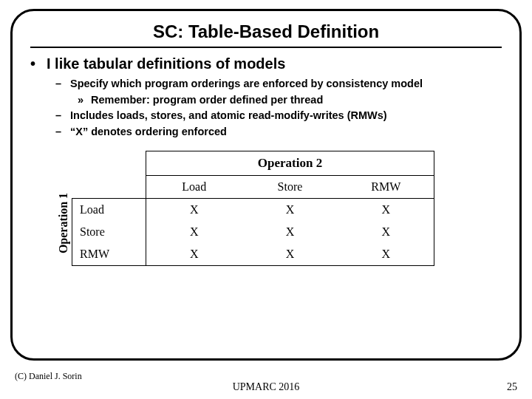  Describe the element at coordinates (109, 254) in the screenshot. I see `row-header: RMW` at that location.